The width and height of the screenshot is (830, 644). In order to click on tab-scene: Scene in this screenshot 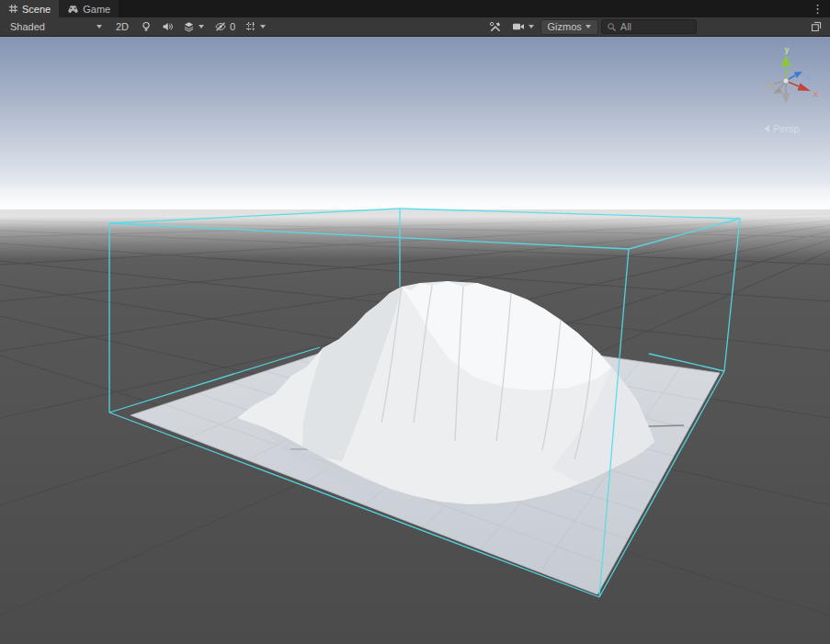, I will do `click(29, 9)`.